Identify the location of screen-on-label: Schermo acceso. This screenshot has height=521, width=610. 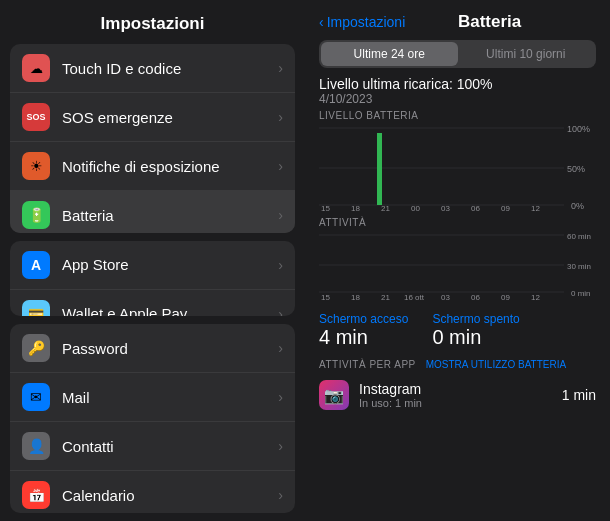
(364, 319).